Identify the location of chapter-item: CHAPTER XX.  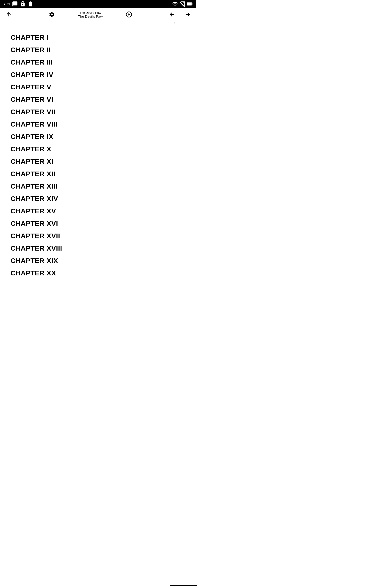
(98, 273).